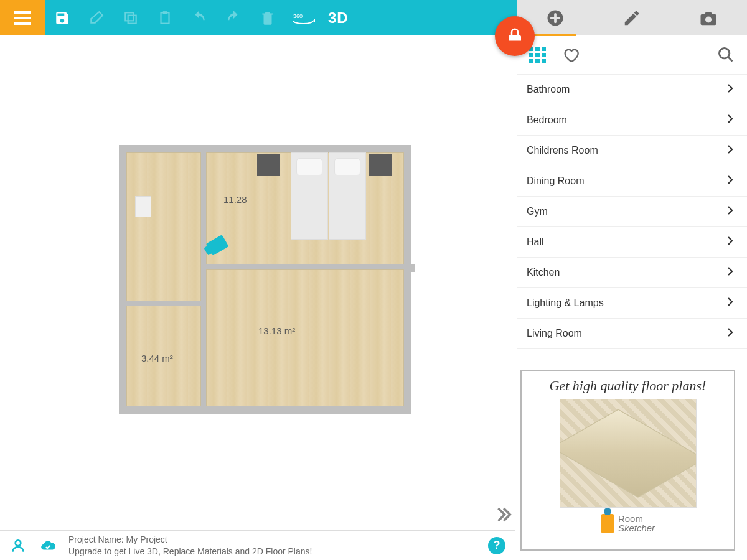 Image resolution: width=747 pixels, height=560 pixels. What do you see at coordinates (157, 358) in the screenshot?
I see `room-area-label: 3.44 m²` at bounding box center [157, 358].